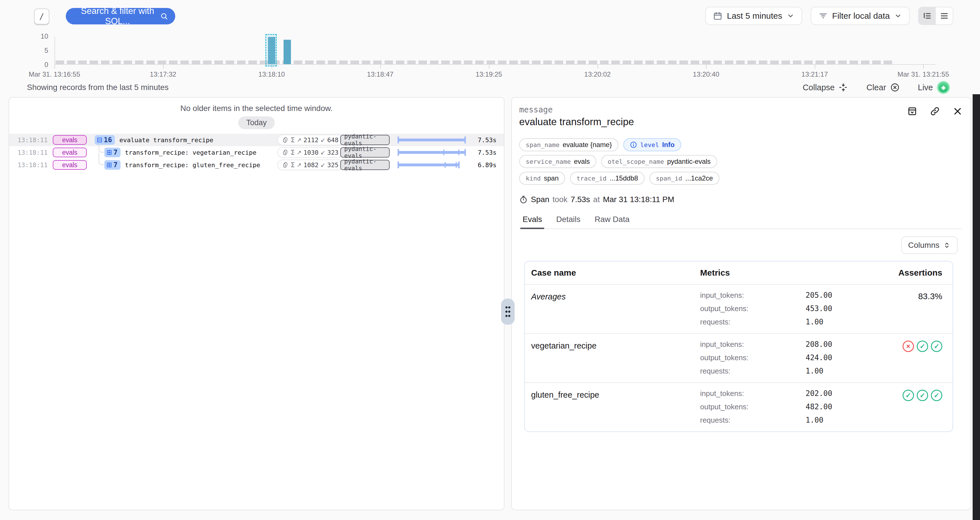 The height and width of the screenshot is (520, 980). What do you see at coordinates (256, 152) in the screenshot?
I see `trace-row: 13:18:11 evals ⊞ 7 transform_recipe: veg…` at bounding box center [256, 152].